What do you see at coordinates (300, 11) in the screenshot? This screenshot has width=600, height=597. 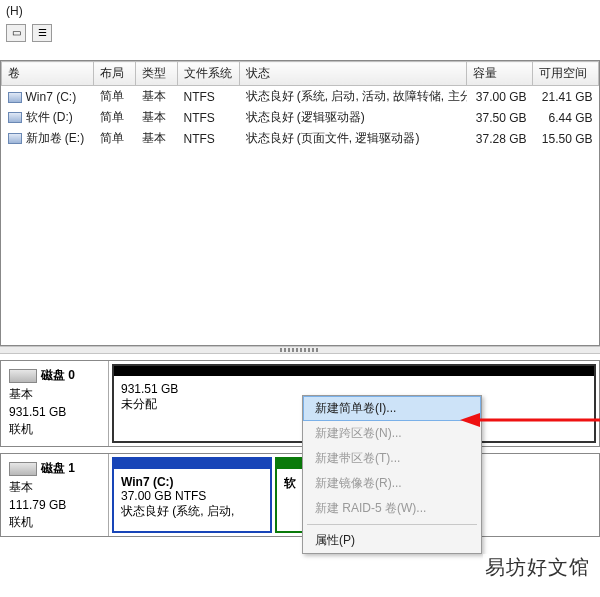 I see `drive-header: (H)` at bounding box center [300, 11].